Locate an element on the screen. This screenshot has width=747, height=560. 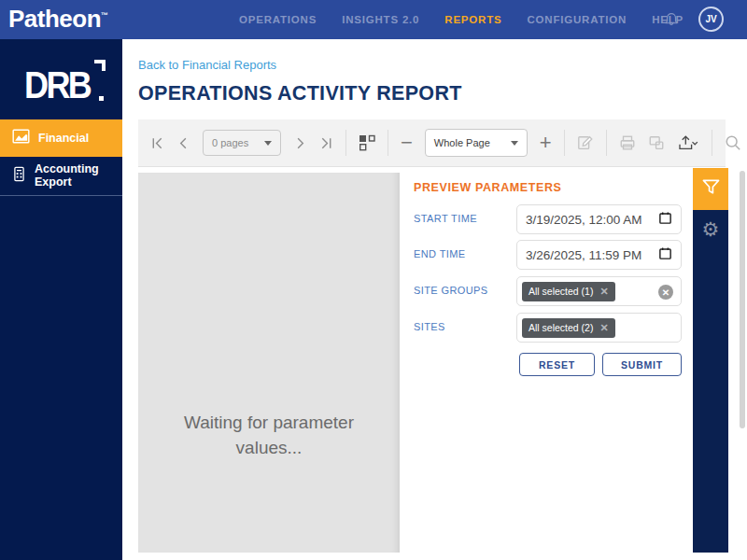
sidebar-item-label: Financial is located at coordinates (63, 138).